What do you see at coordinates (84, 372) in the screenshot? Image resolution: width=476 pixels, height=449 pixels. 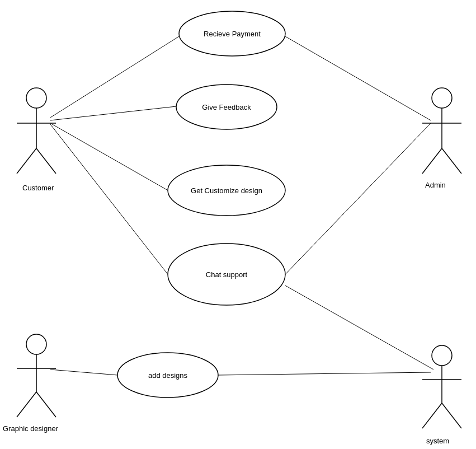 I see `line-designer-add-designs` at bounding box center [84, 372].